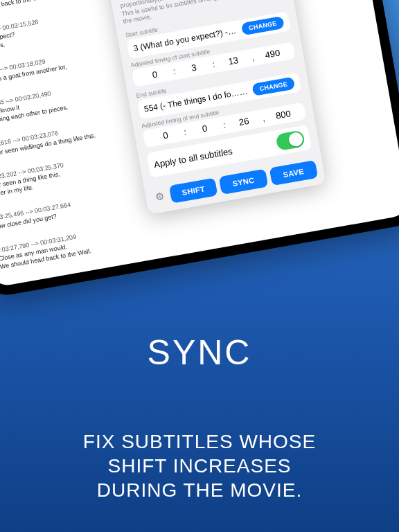 The height and width of the screenshot is (532, 399). What do you see at coordinates (200, 466) in the screenshot?
I see `hero-subtitle: FIX SUBTITLES WHOSE SHIFT INCREASES DURI…` at bounding box center [200, 466].